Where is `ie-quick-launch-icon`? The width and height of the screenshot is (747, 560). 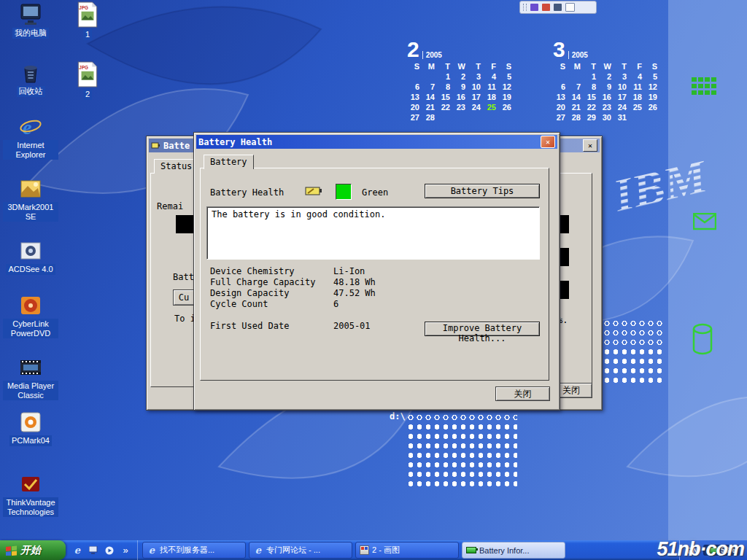
ie-quick-launch-icon is located at coordinates (77, 551).